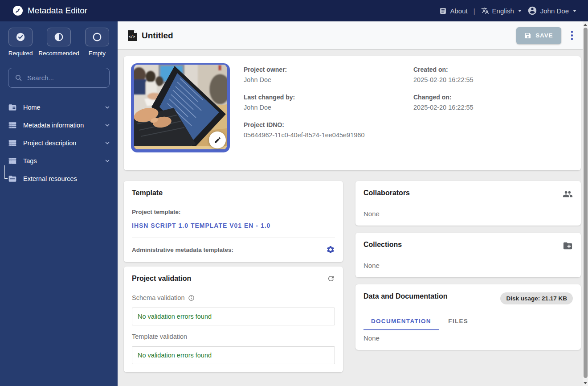 The width and height of the screenshot is (588, 386). I want to click on template-card-title: Template, so click(233, 193).